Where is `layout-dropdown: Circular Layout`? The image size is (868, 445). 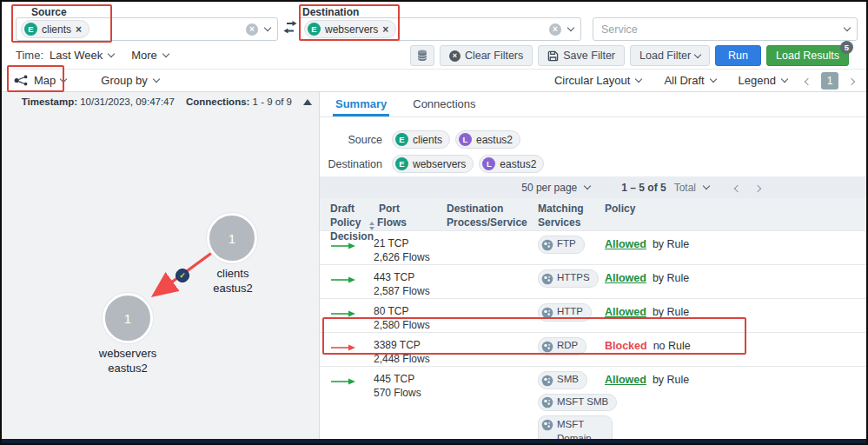
layout-dropdown: Circular Layout is located at coordinates (598, 80).